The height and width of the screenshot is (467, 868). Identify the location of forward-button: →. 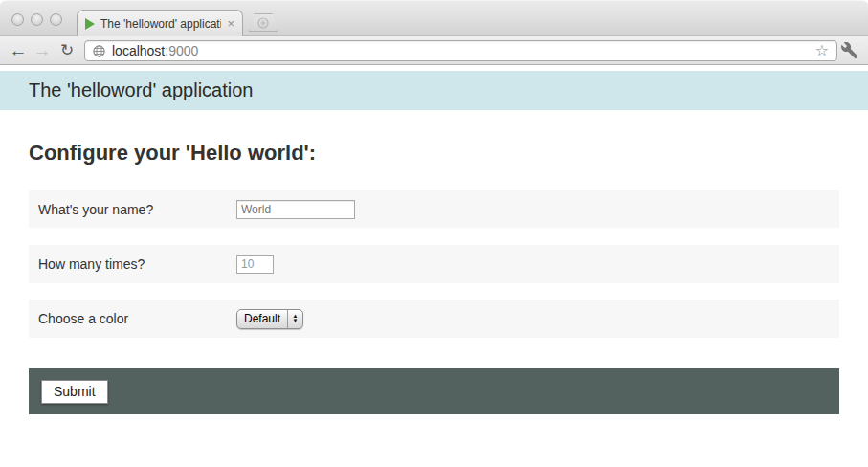
(42, 51).